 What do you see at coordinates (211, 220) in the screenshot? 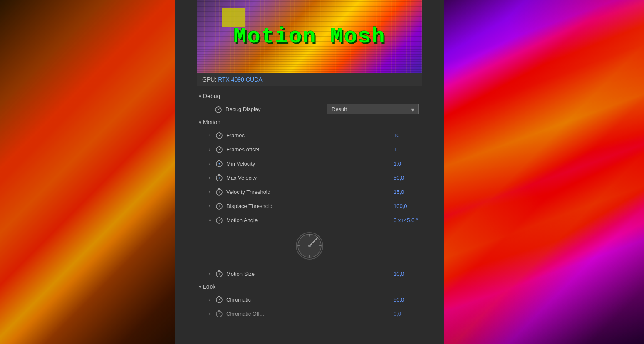
I see `expand-arrow-motion-angle: ▾` at bounding box center [211, 220].